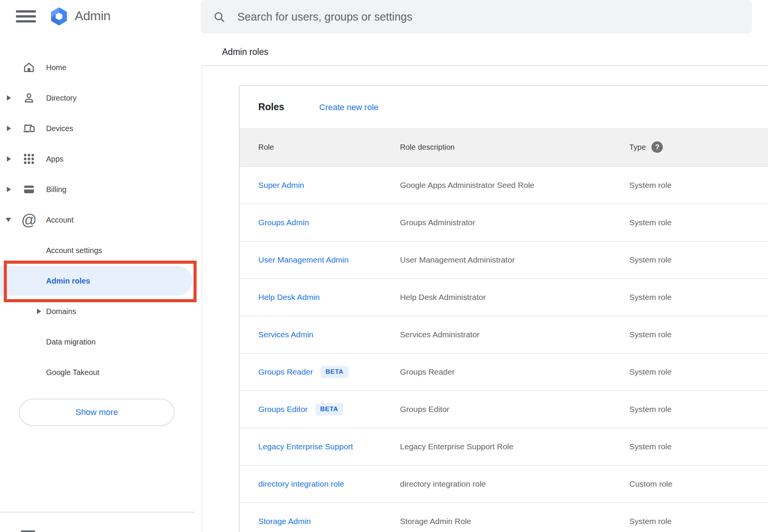 Image resolution: width=768 pixels, height=532 pixels. Describe the element at coordinates (283, 223) in the screenshot. I see `role-link: Groups Admin` at that location.